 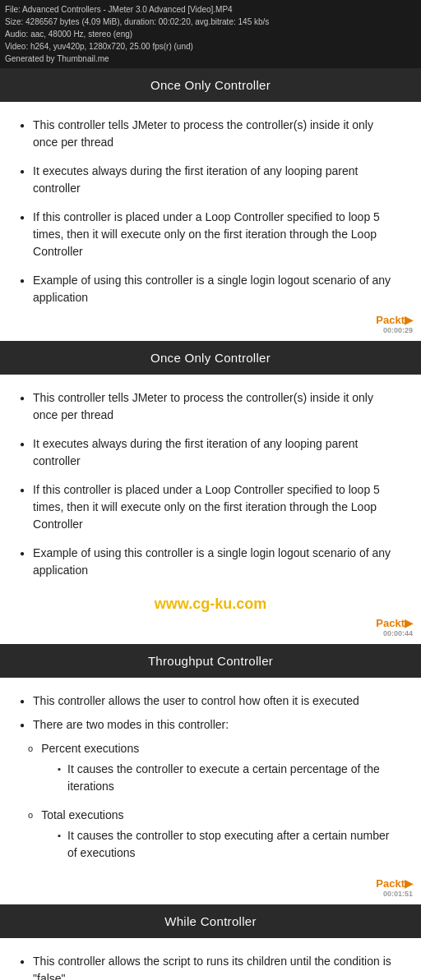 What do you see at coordinates (210, 713) in the screenshot?
I see `section3-main-list: This controller allows the user to contr…` at bounding box center [210, 713].